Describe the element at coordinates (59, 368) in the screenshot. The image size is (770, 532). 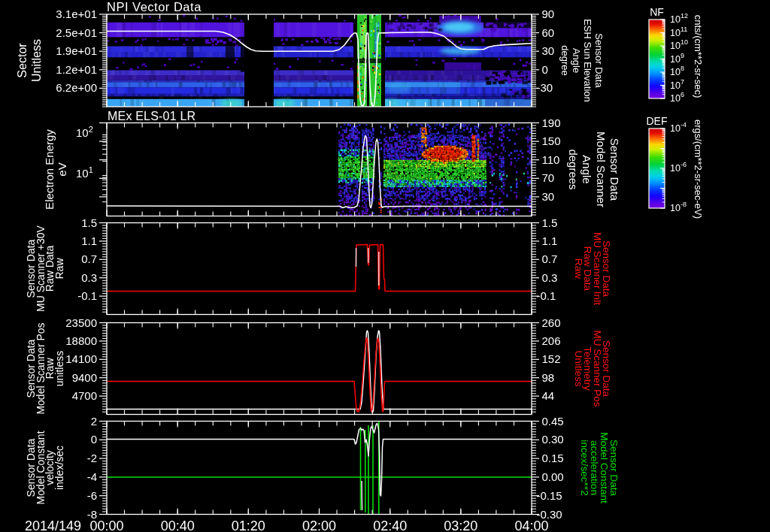
I see `svg-text: unitless` at that location.